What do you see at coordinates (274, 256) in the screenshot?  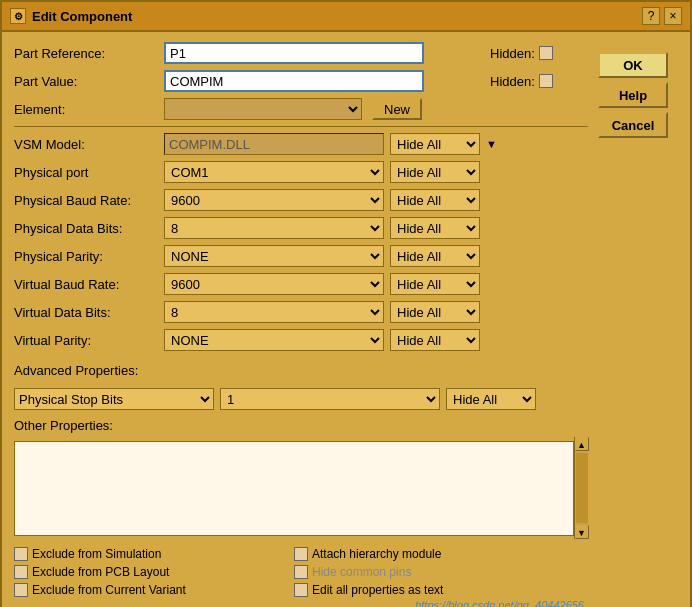 I see `physical-parity-dropdown: NONE` at bounding box center [274, 256].